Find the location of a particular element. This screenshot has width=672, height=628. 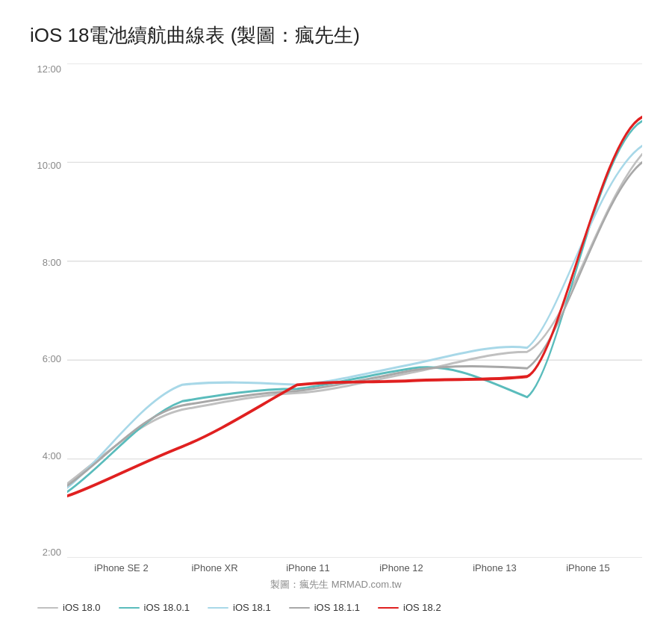

x-label-se2: iPhone SE 2 is located at coordinates (121, 568).